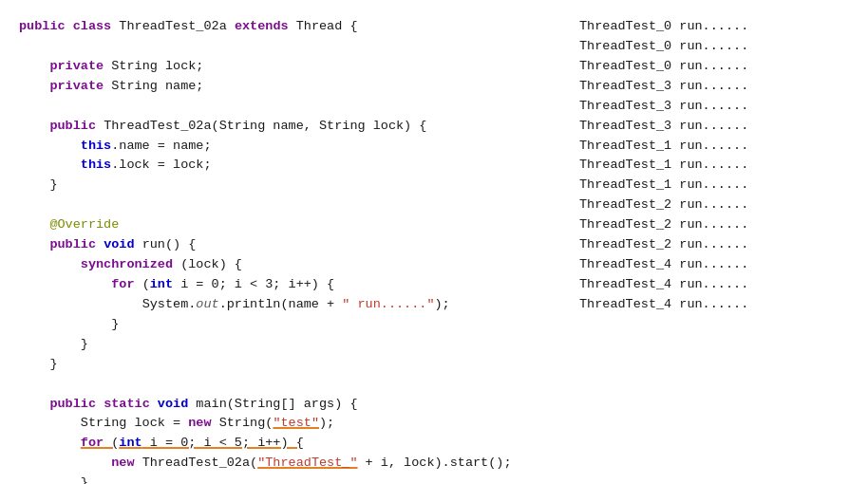  Describe the element at coordinates (285, 165) in the screenshot. I see `code-line: this.lock = lock;` at that location.